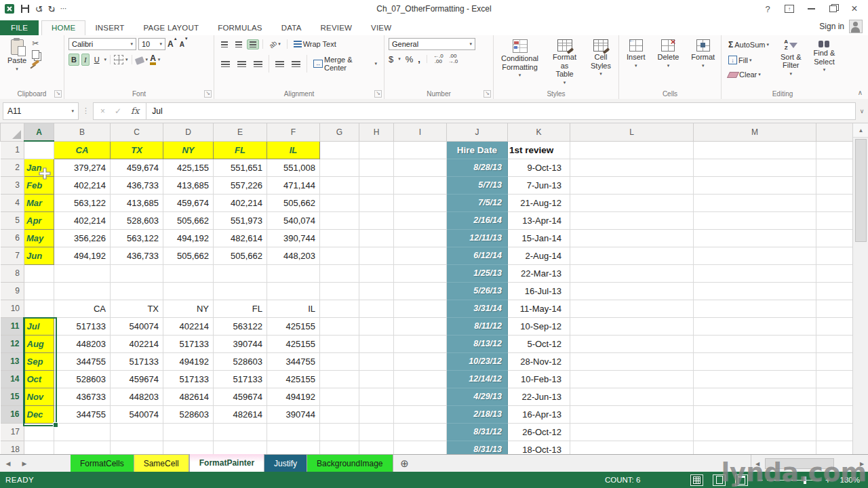 Image resolution: width=868 pixels, height=488 pixels. I want to click on cell-I3, so click(420, 185).